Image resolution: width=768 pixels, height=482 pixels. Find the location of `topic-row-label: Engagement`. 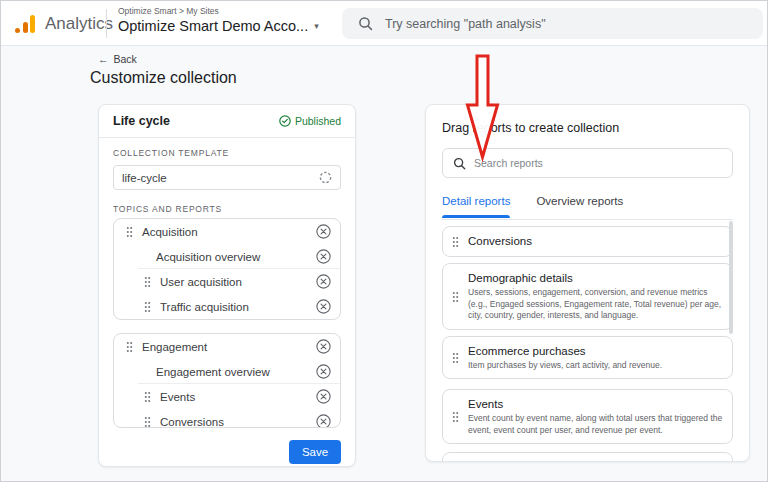

topic-row-label: Engagement is located at coordinates (174, 347).